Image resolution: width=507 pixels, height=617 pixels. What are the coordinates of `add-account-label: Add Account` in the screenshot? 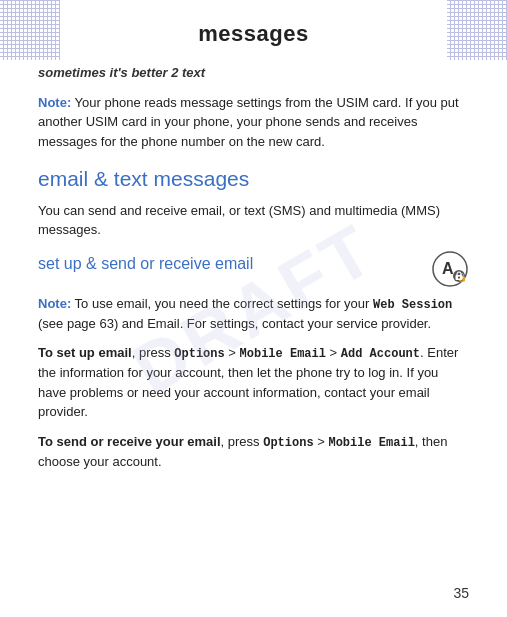 It's located at (380, 354).